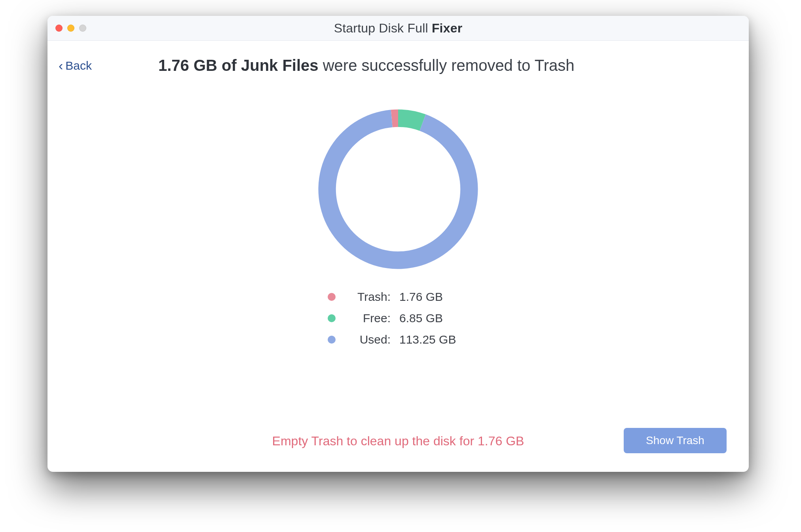 Image resolution: width=801 pixels, height=532 pixels. Describe the element at coordinates (398, 28) in the screenshot. I see `window-title: Startup Disk Full Fixer` at that location.